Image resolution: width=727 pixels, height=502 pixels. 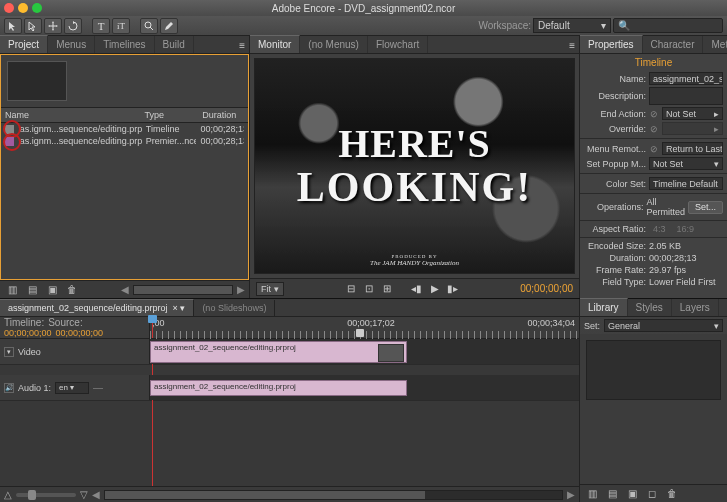 I want to click on set-select: General▾, so click(x=664, y=326).